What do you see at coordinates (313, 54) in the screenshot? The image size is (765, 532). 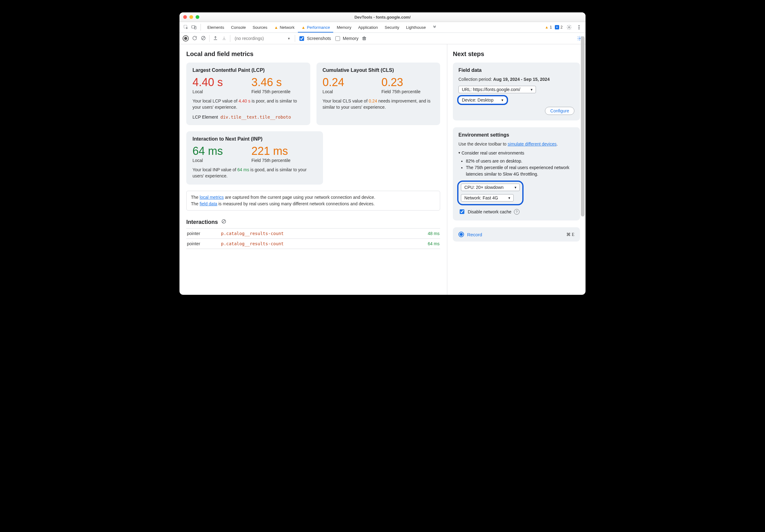 I see `metrics-heading: Local and field metrics` at bounding box center [313, 54].